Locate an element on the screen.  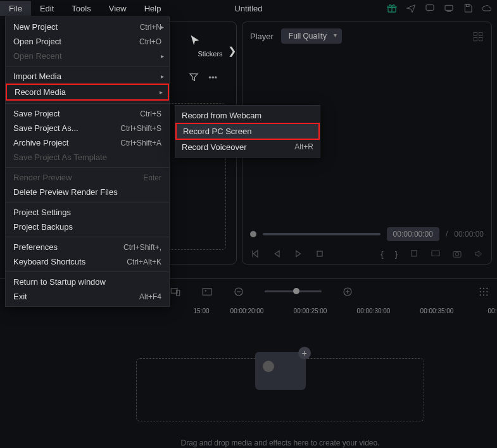
prev-frame-icon is located at coordinates (255, 254).